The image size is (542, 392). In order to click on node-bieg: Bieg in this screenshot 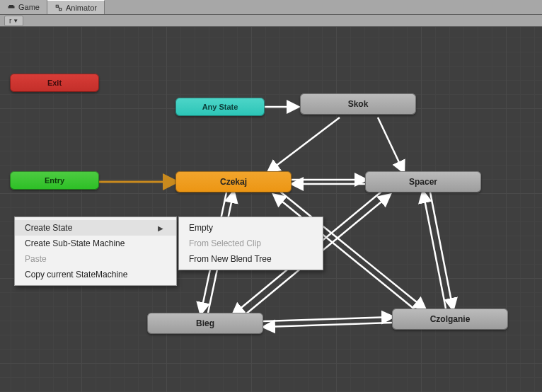, I will do `click(205, 323)`.